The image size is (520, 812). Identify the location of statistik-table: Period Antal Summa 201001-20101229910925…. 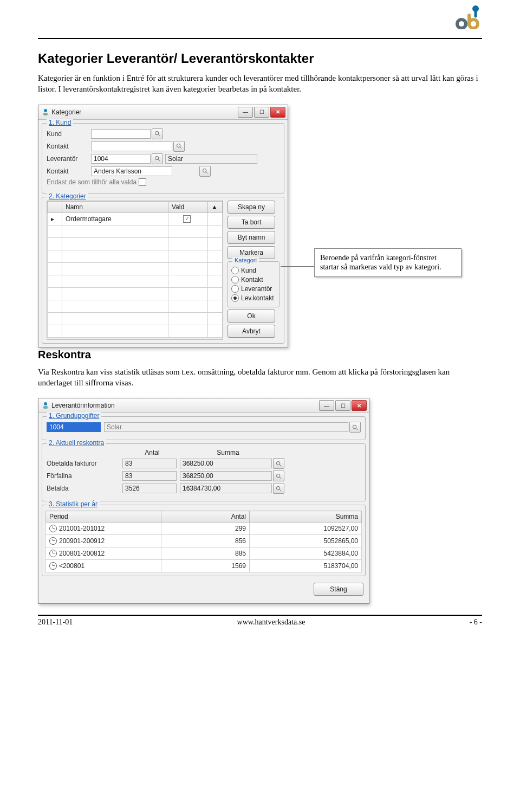
(204, 542).